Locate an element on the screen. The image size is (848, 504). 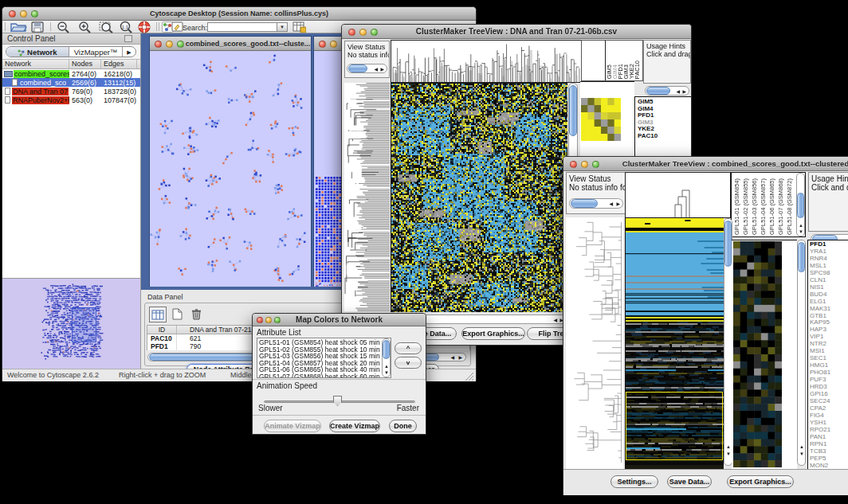
network-table-row: RNAPuberNov2+l563(0)107847(0) is located at coordinates (72, 100).